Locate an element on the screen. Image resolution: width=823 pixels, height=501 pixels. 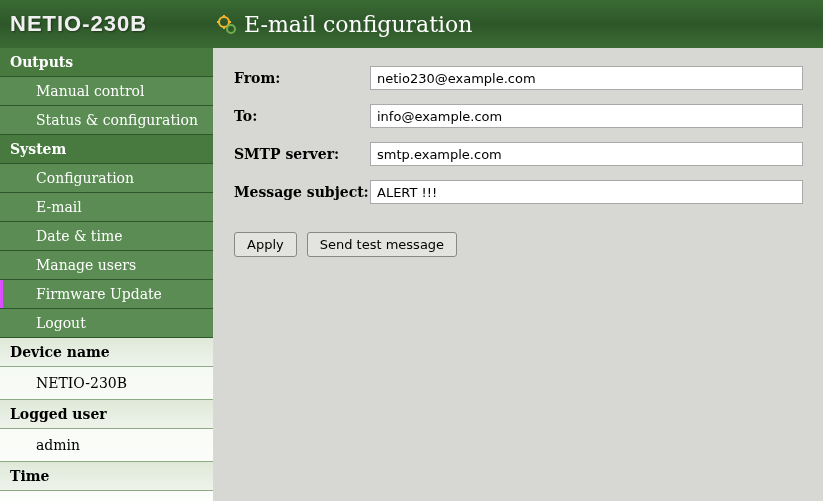
subject-label: Message subject: is located at coordinates (302, 190).